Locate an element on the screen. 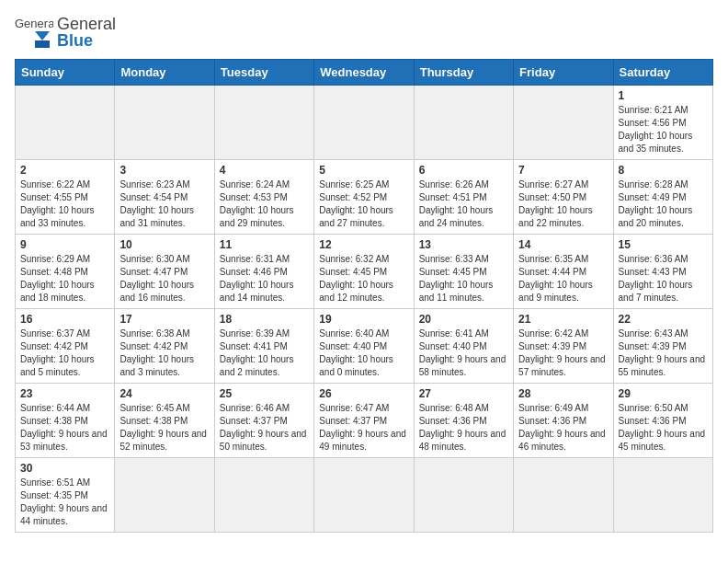  weekday-header: Wednesday is located at coordinates (364, 73).